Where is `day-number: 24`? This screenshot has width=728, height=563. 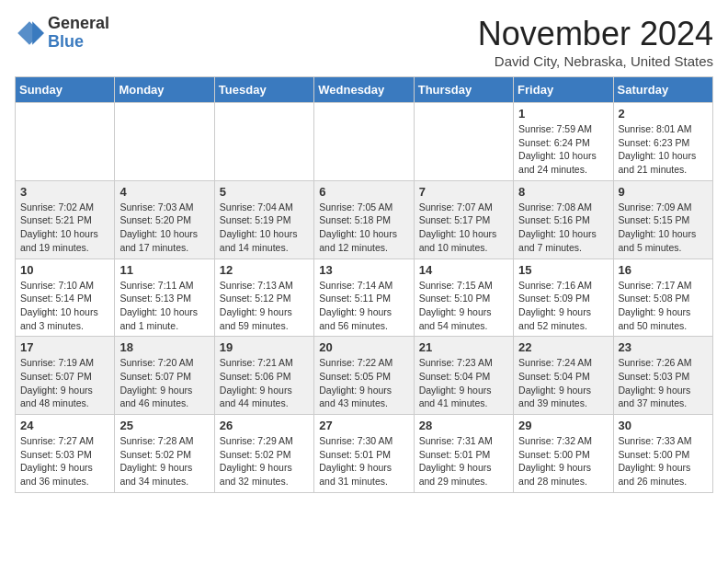 day-number: 24 is located at coordinates (64, 425).